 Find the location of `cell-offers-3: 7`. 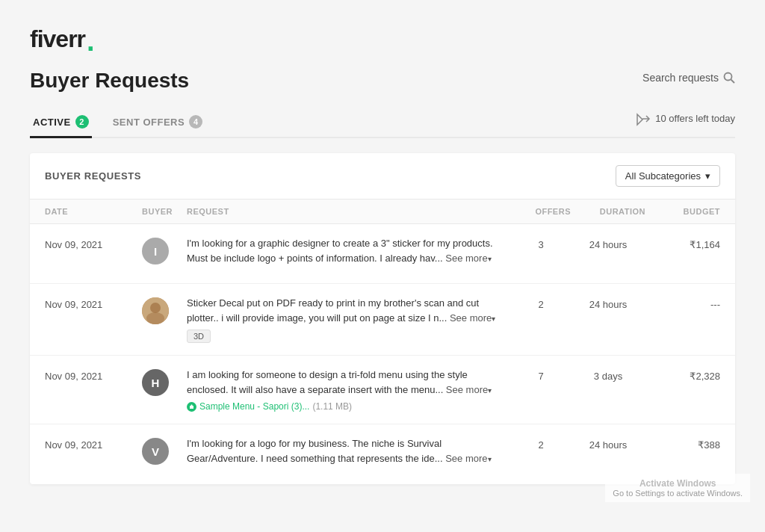

cell-offers-3: 7 is located at coordinates (541, 375).